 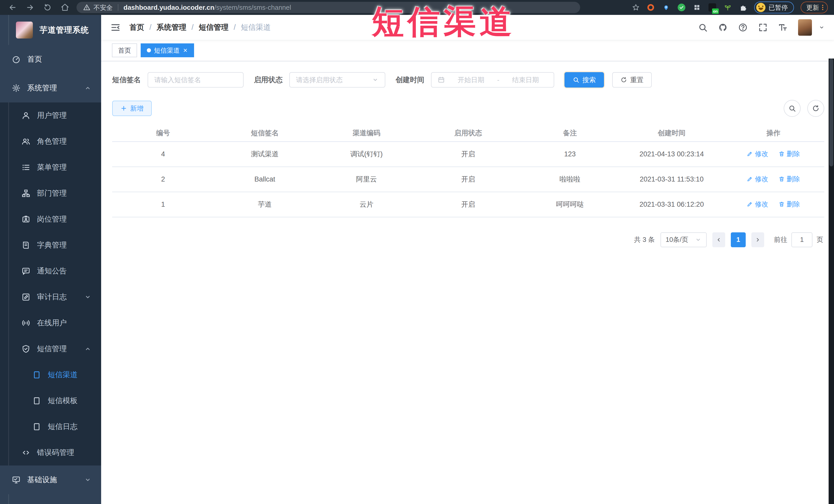 What do you see at coordinates (793, 204) in the screenshot?
I see `delete-label: 删除` at bounding box center [793, 204].